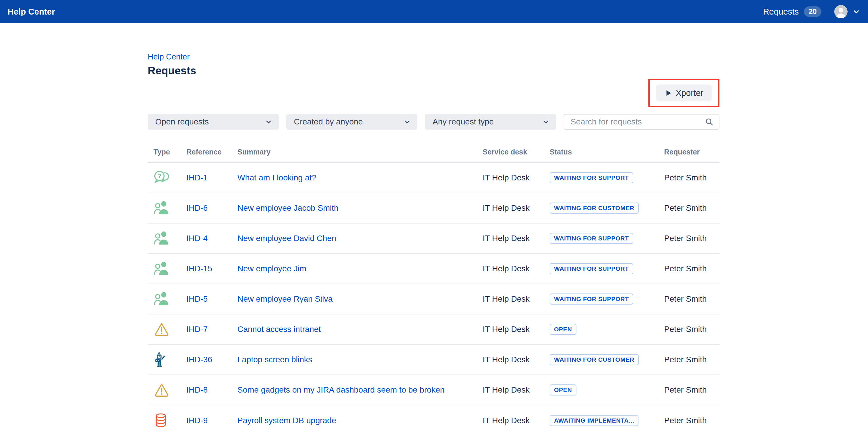  Describe the element at coordinates (433, 360) in the screenshot. I see `table-row: IHD-36 Laptop screen blinks IT Help Desk…` at that location.